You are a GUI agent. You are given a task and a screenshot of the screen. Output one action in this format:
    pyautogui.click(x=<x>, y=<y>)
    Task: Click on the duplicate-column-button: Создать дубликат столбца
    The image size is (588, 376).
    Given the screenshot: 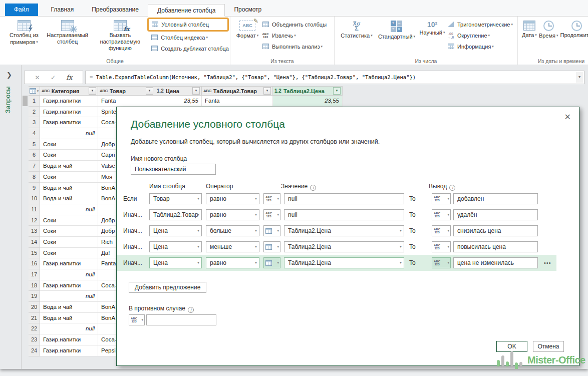 What is the action you would take?
    pyautogui.click(x=189, y=49)
    